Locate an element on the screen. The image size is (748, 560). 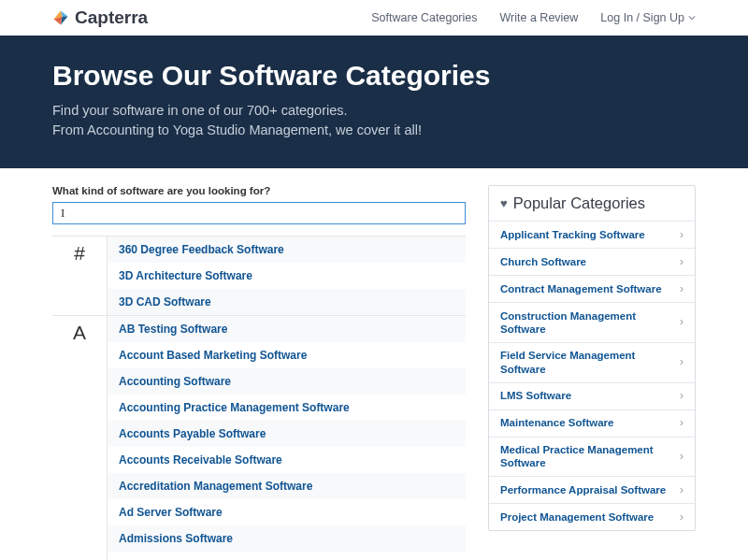
category-link: Accreditation Management Software is located at coordinates (286, 486).